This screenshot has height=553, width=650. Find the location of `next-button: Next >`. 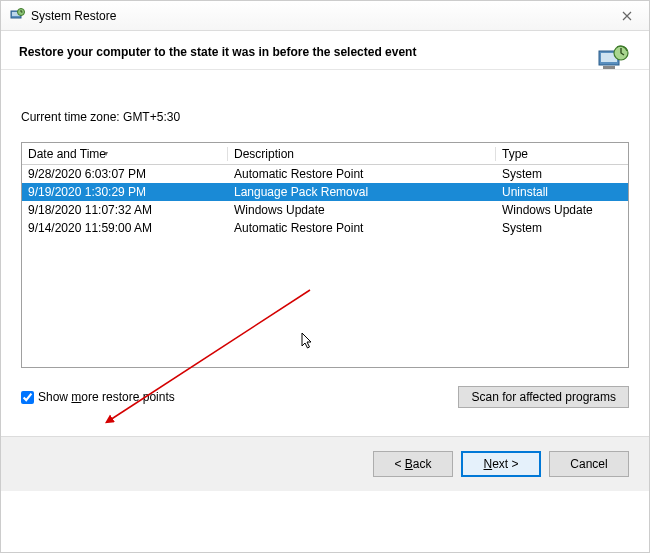

next-button: Next > is located at coordinates (501, 464).